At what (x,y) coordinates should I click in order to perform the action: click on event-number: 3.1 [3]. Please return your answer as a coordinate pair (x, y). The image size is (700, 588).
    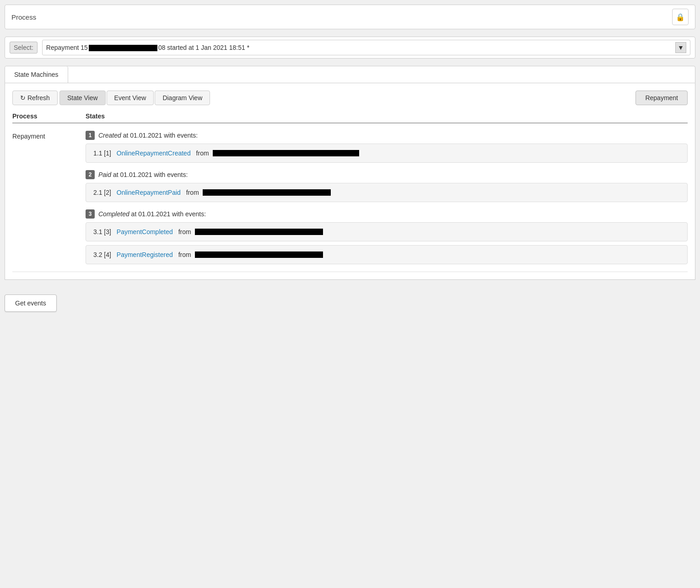
    Looking at the image, I should click on (102, 232).